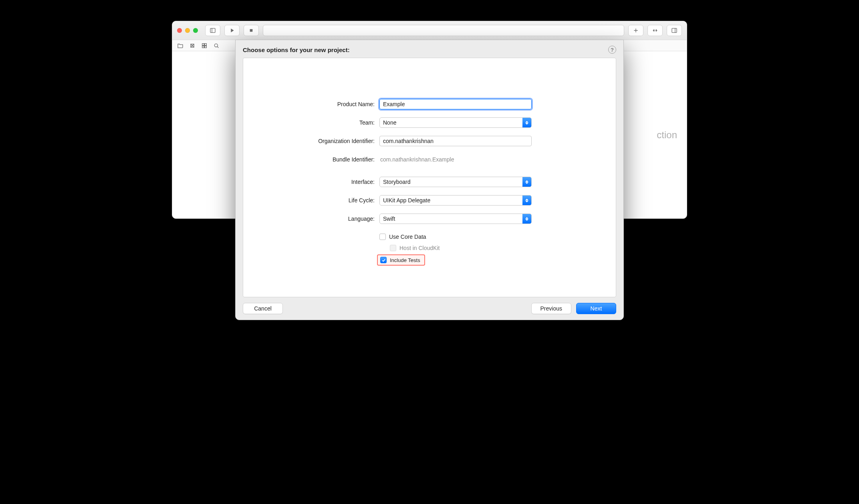 Image resolution: width=859 pixels, height=504 pixels. I want to click on status-bar, so click(444, 30).